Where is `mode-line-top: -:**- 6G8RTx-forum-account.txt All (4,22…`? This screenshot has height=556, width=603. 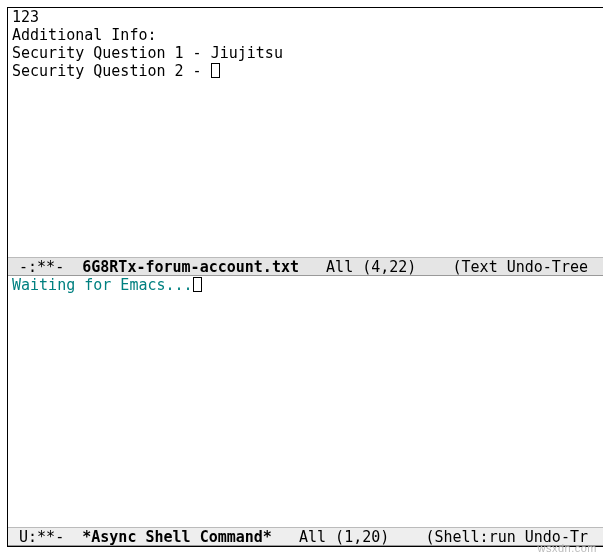
mode-line-top: -:**- 6G8RTx-forum-account.txt All (4,22… is located at coordinates (306, 266).